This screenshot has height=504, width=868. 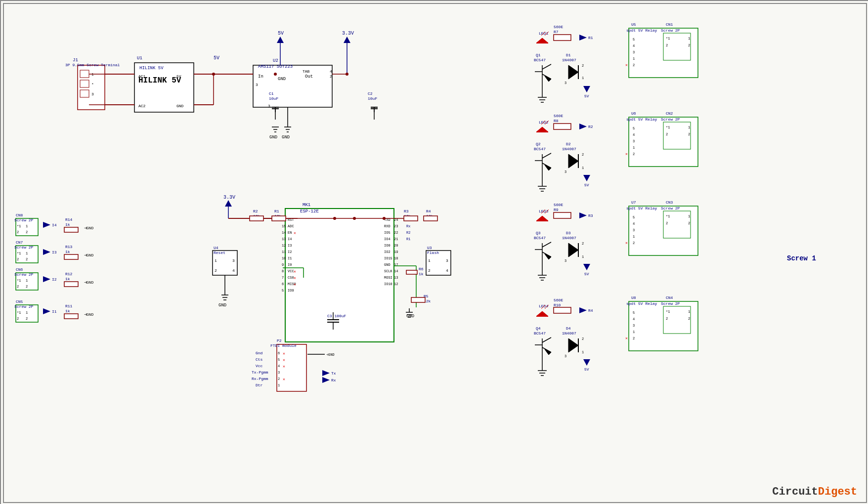 I want to click on svg-text: 10, so click(x=284, y=258).